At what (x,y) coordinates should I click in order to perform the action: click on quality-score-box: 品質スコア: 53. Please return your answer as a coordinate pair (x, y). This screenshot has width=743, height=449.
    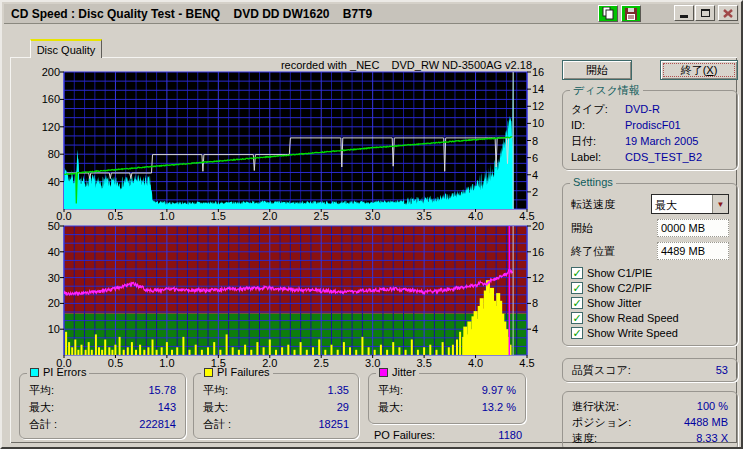
    Looking at the image, I should click on (650, 370).